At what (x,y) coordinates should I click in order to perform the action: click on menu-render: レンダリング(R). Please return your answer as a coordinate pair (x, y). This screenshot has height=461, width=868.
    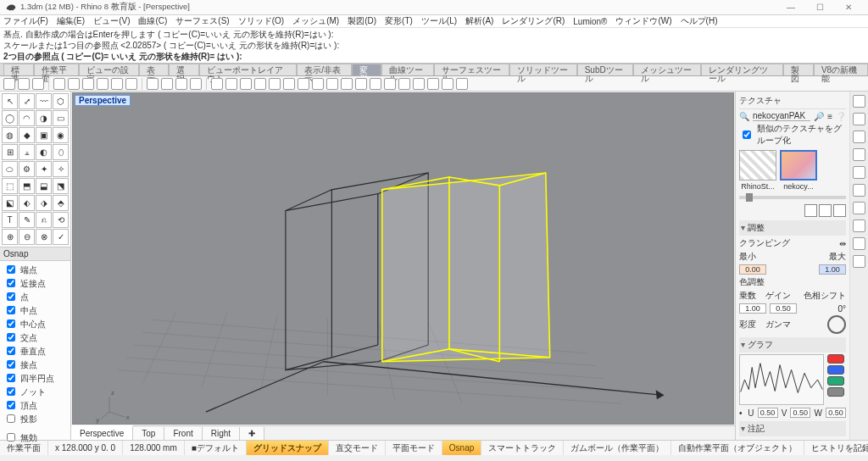
    Looking at the image, I should click on (533, 21).